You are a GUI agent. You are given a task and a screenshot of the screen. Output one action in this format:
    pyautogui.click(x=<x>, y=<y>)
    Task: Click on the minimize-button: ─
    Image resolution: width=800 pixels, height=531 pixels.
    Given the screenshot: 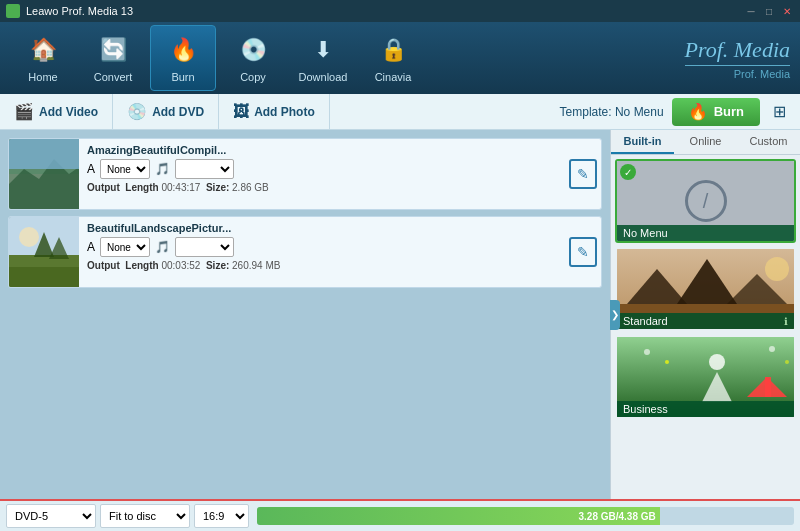 What is the action you would take?
    pyautogui.click(x=751, y=11)
    